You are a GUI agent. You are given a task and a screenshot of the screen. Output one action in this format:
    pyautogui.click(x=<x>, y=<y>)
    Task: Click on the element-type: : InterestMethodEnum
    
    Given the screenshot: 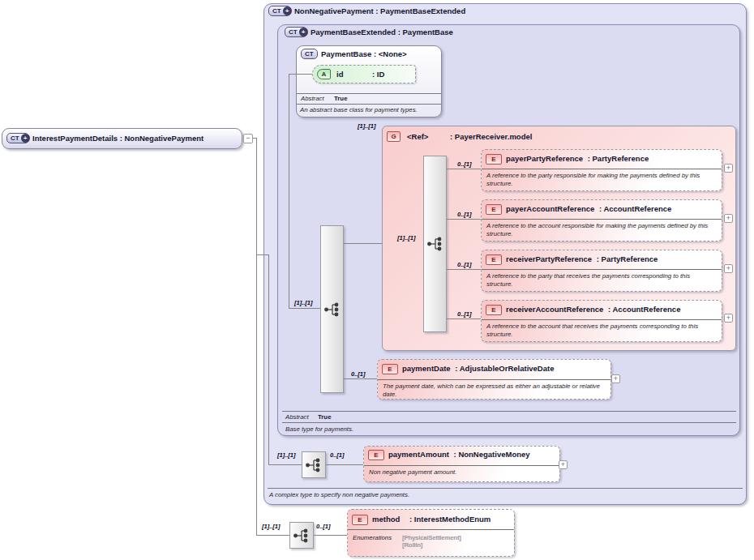 What is the action you would take?
    pyautogui.click(x=450, y=519)
    